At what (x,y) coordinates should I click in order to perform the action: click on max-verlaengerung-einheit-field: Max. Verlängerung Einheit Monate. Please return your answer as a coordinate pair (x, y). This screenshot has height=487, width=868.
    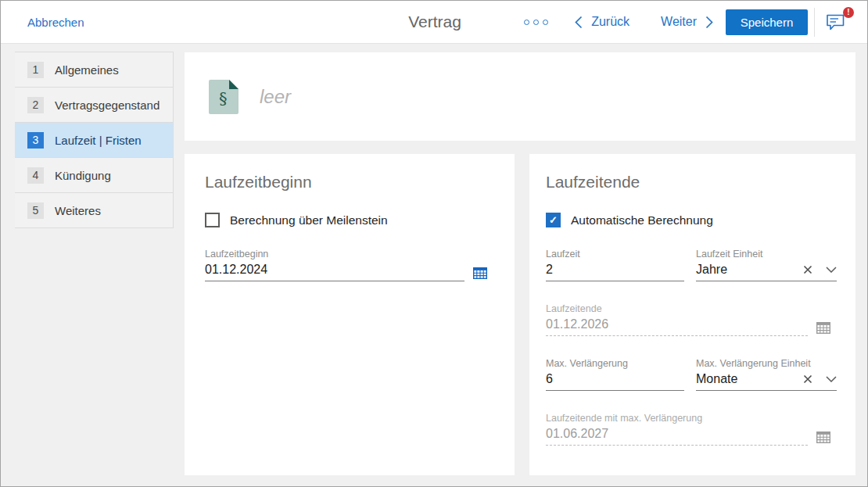
    Looking at the image, I should click on (766, 374).